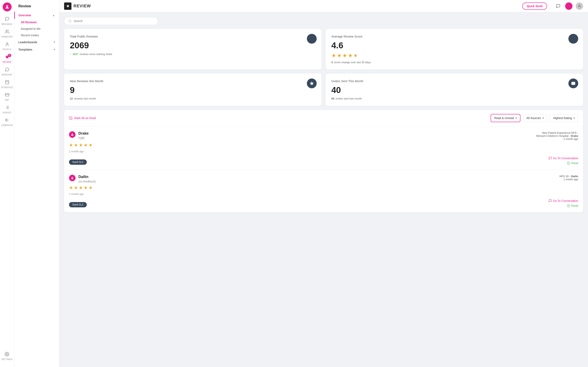 This screenshot has height=367, width=588. What do you see at coordinates (37, 22) in the screenshot?
I see `nav-subitem-all-reviews: All Reviews` at bounding box center [37, 22].